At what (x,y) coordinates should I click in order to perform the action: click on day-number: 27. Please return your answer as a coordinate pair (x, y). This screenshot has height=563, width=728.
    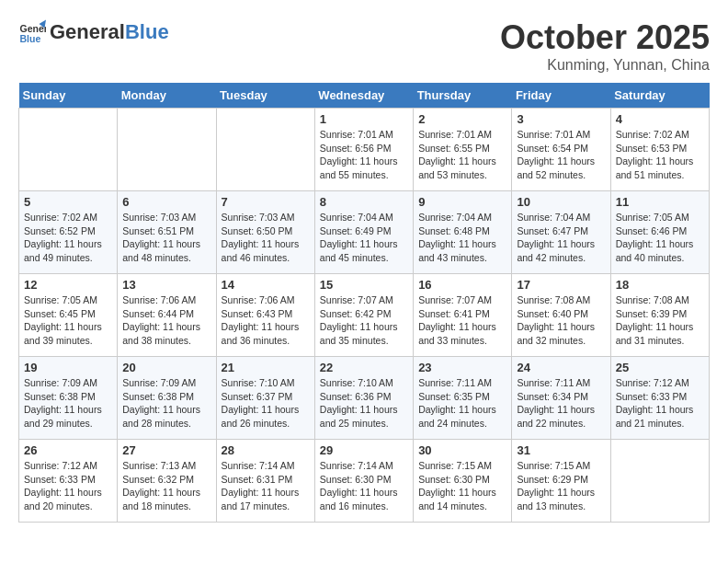
    Looking at the image, I should click on (166, 451).